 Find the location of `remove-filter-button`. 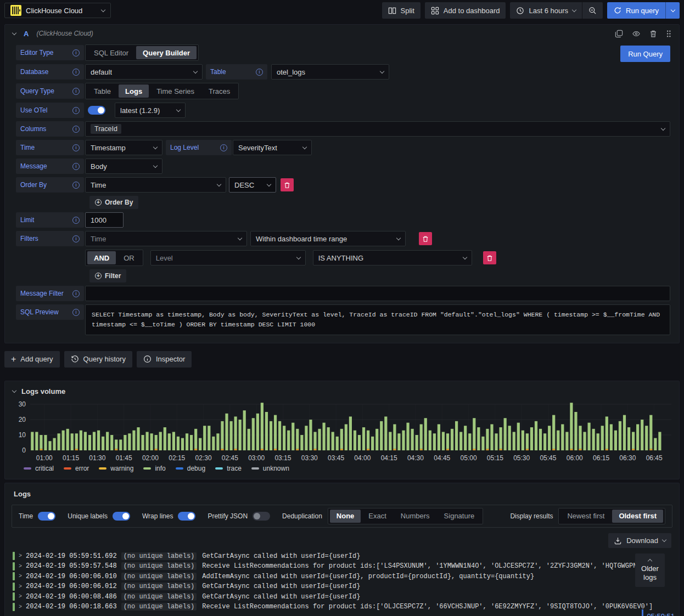

remove-filter-button is located at coordinates (425, 239).